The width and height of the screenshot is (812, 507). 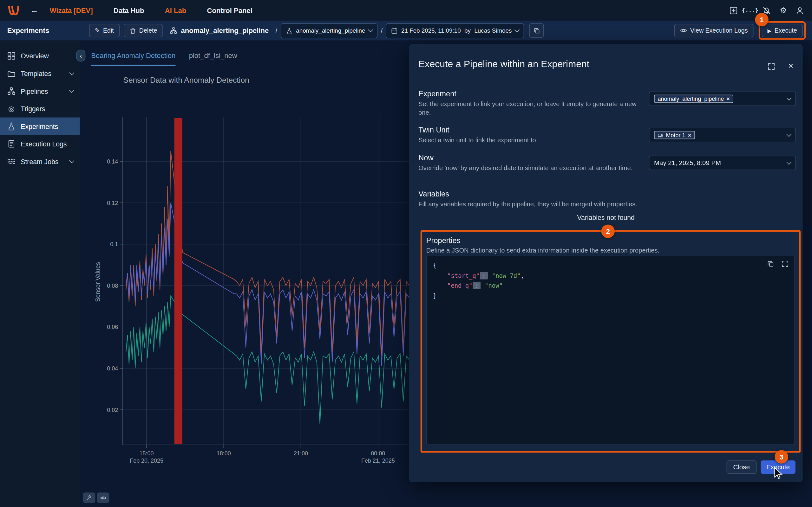 I want to click on editor-toolbar, so click(x=778, y=264).